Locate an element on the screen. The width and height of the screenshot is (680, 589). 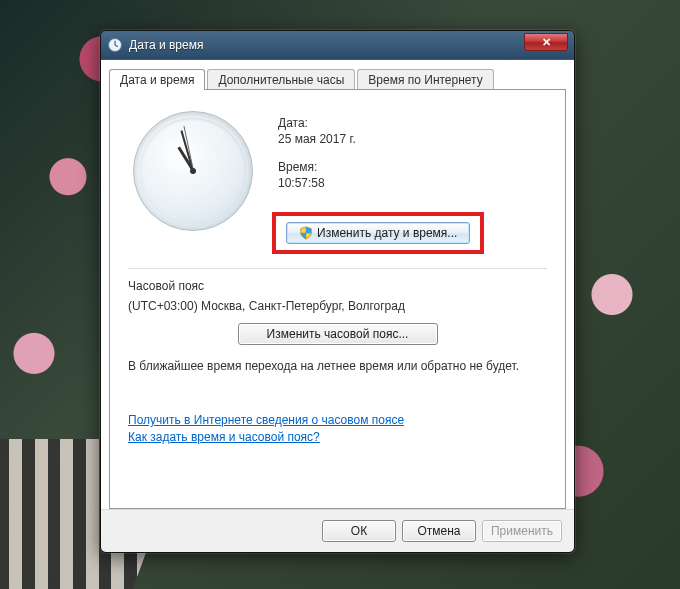
timezone-value: (UTC+03:00) Москва, Санкт-Петербург, Вол… is located at coordinates (338, 306).